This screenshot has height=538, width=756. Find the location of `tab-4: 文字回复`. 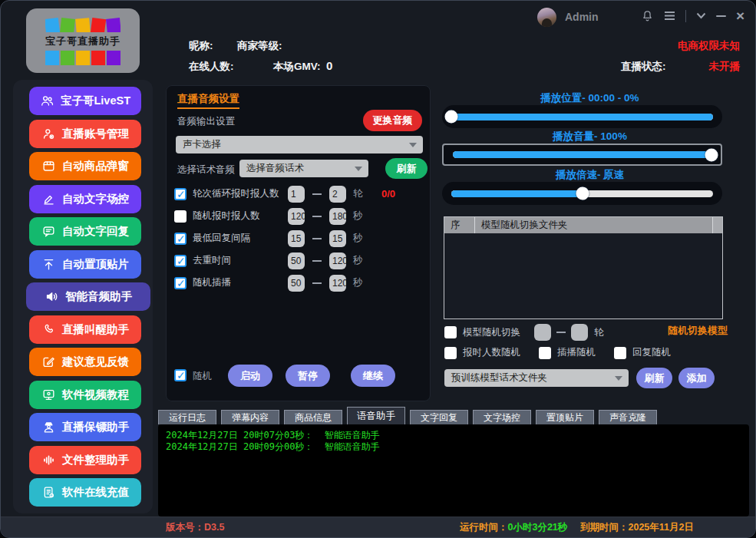

tab-4: 文字回复 is located at coordinates (439, 418).